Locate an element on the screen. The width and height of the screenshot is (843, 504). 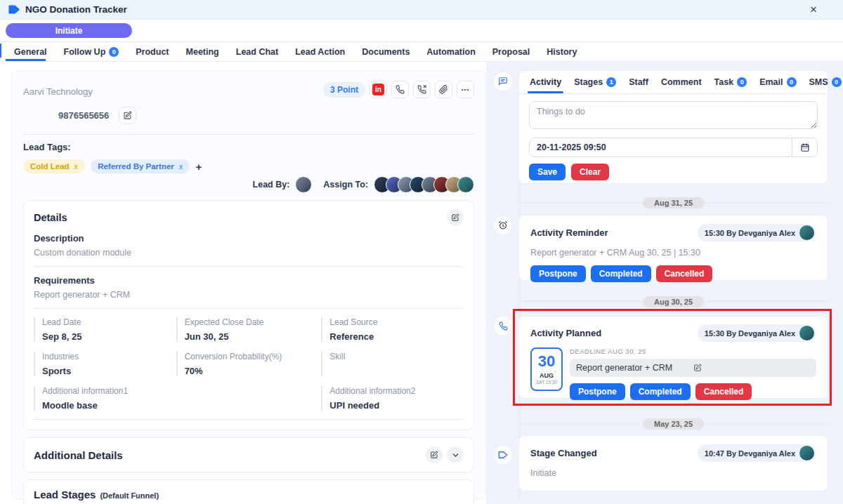
sms-badge: 0 is located at coordinates (837, 82).